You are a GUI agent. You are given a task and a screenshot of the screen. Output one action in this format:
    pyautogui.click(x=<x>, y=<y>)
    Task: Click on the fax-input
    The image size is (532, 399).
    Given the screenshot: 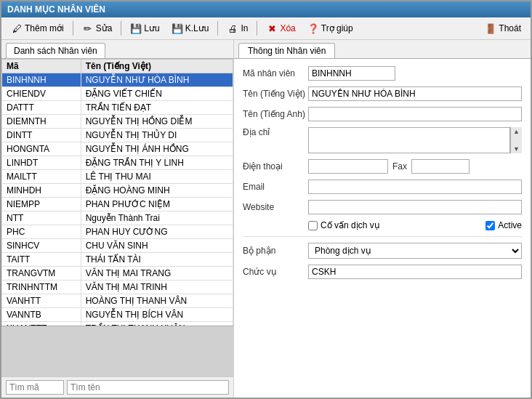 What is the action you would take?
    pyautogui.click(x=440, y=166)
    